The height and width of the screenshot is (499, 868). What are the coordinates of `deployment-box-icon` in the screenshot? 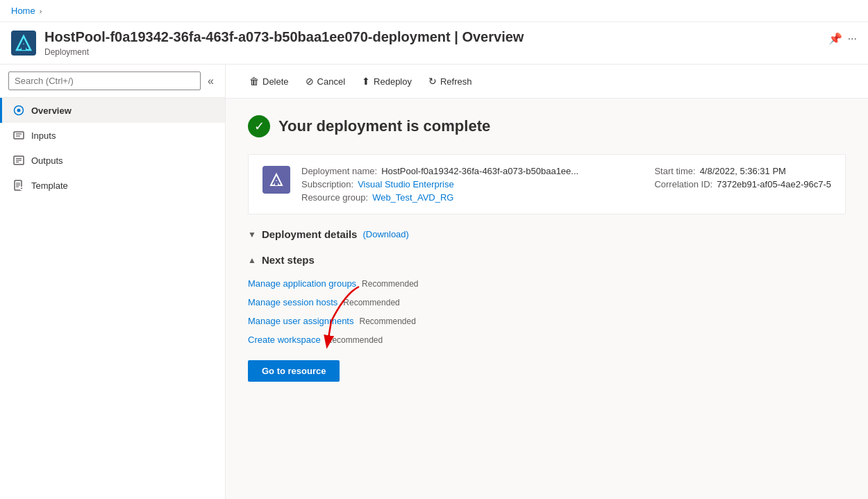 It's located at (276, 180).